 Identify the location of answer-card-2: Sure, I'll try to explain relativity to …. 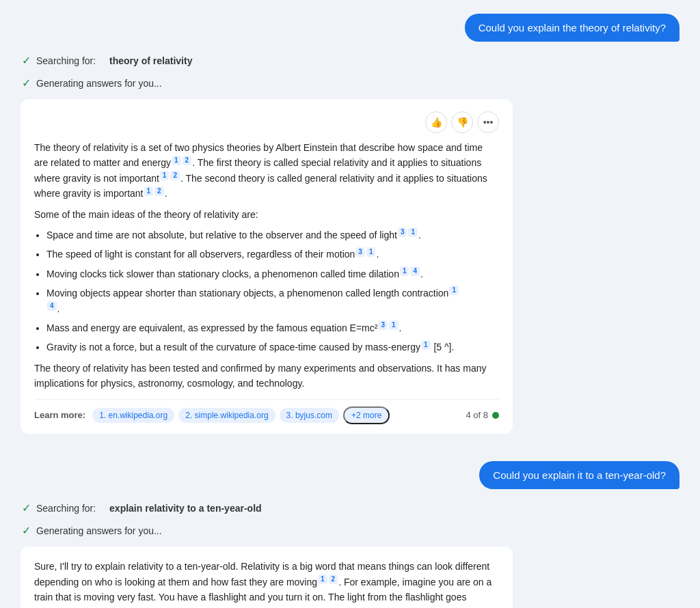
(267, 577).